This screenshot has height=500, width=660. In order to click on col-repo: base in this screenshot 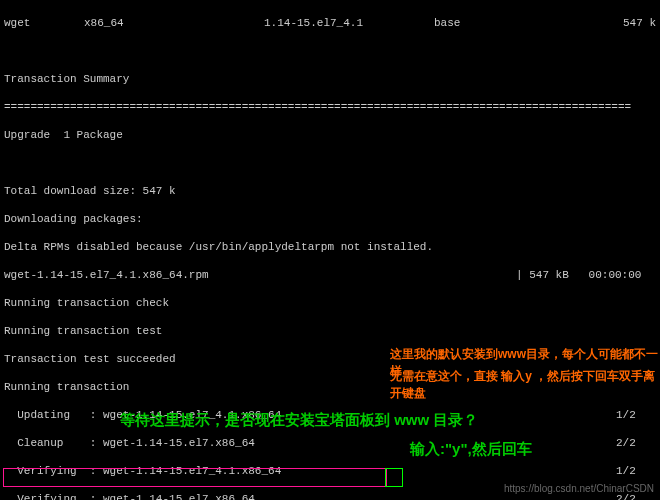, I will do `click(497, 23)`.